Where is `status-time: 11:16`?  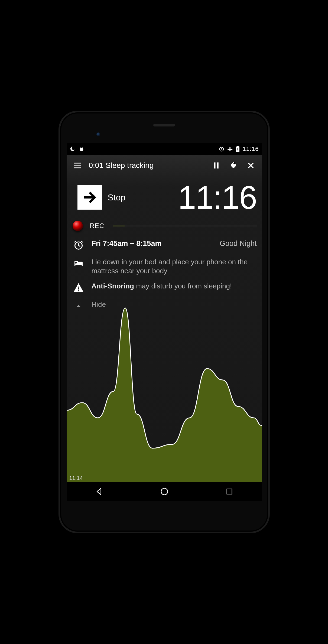 status-time: 11:16 is located at coordinates (251, 149).